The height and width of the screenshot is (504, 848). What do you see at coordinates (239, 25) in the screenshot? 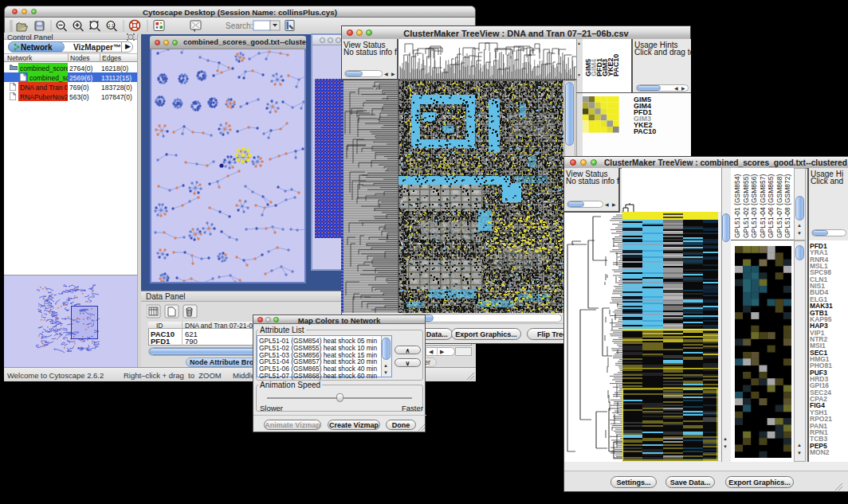
I see `svg-text: Search:` at bounding box center [239, 25].